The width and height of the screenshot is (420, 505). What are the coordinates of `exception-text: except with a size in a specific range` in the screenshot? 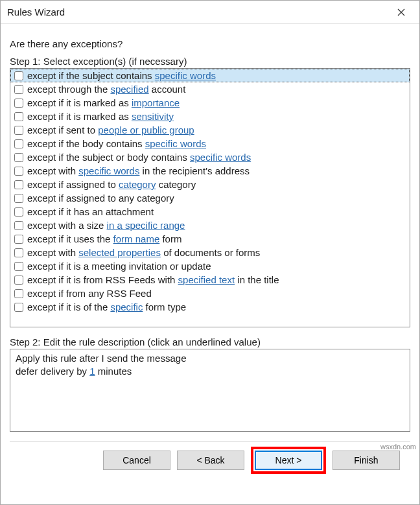 It's located at (106, 226).